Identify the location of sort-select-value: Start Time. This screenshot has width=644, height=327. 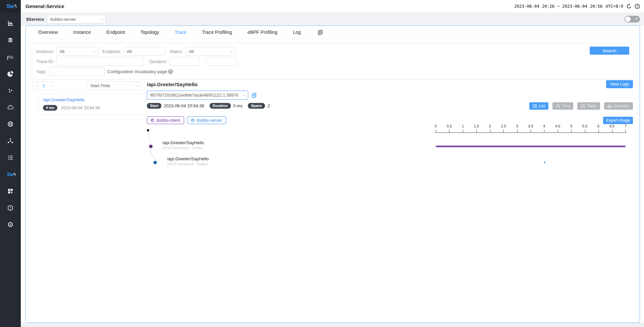
(100, 86).